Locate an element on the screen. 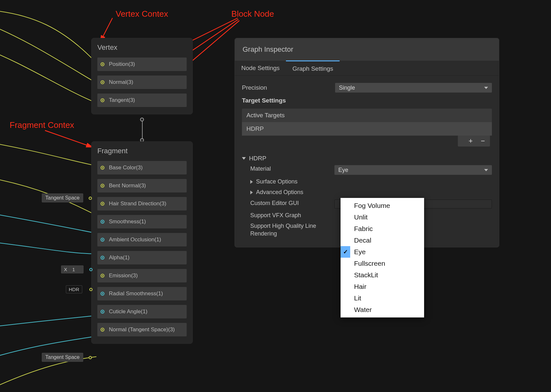 Image resolution: width=551 pixels, height=392 pixels. material-option-label: Fog Volume is located at coordinates (372, 206).